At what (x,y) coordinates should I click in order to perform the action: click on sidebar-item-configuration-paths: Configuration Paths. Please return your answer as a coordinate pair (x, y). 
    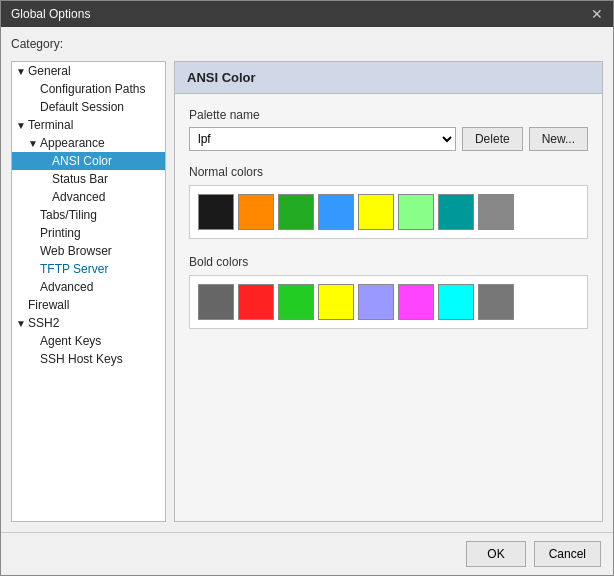
    Looking at the image, I should click on (88, 89).